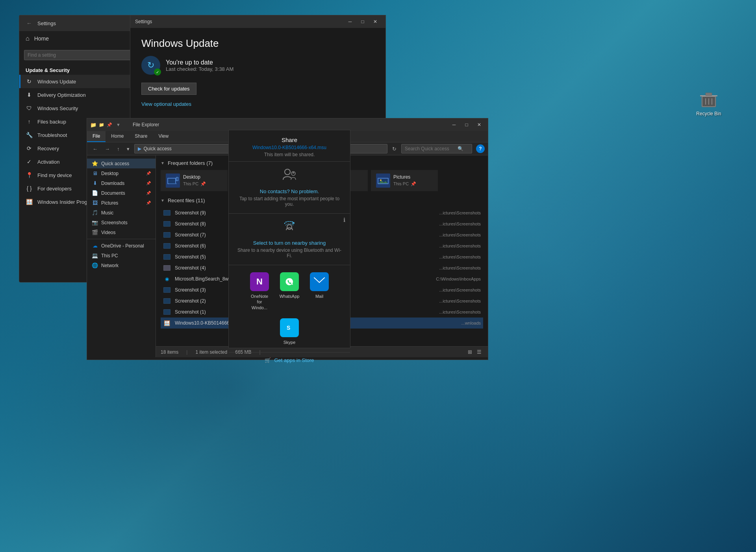  Describe the element at coordinates (350, 22) in the screenshot. I see `update-minimize-button: ─` at that location.